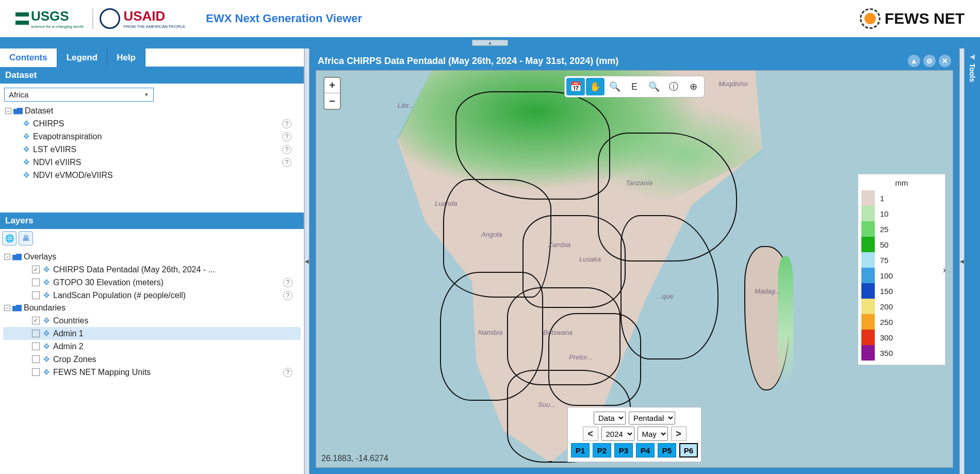  I want to click on layer-item: ✓❖CHIRPS Data Pentadal (May 26th, 2024 -…, so click(152, 269).